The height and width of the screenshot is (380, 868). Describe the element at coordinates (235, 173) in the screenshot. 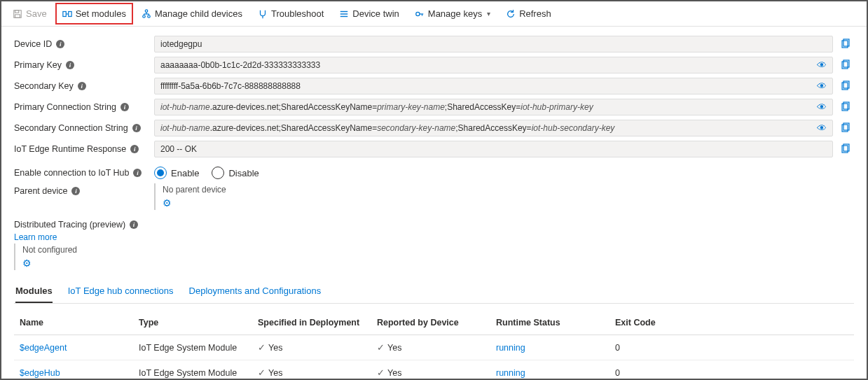

I see `disable-radio: Disable` at that location.